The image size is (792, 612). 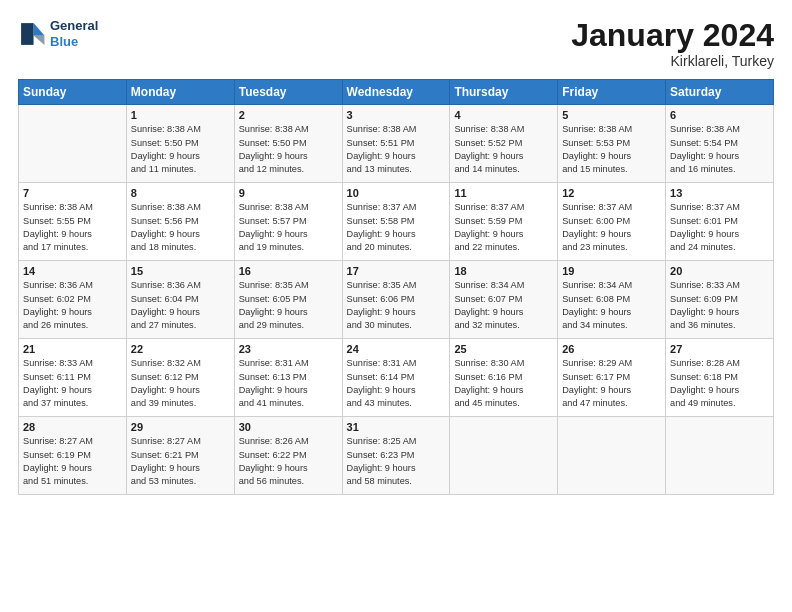 What do you see at coordinates (288, 271) in the screenshot?
I see `day-number: 16` at bounding box center [288, 271].